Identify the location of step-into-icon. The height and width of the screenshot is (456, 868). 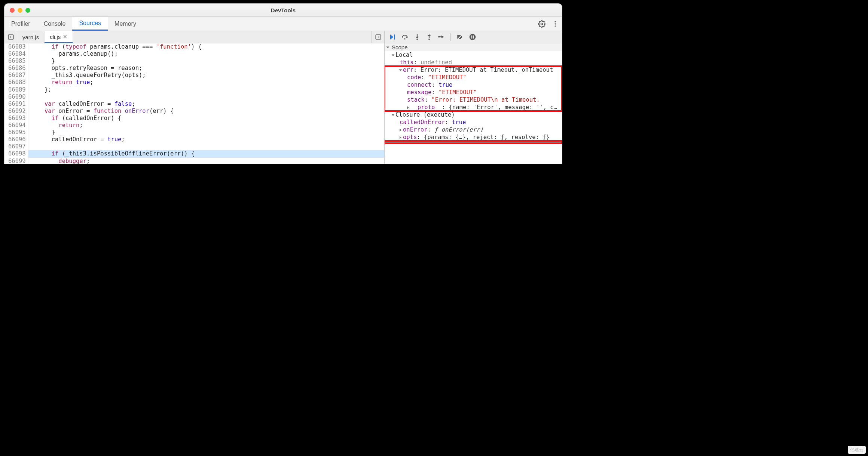
(417, 37).